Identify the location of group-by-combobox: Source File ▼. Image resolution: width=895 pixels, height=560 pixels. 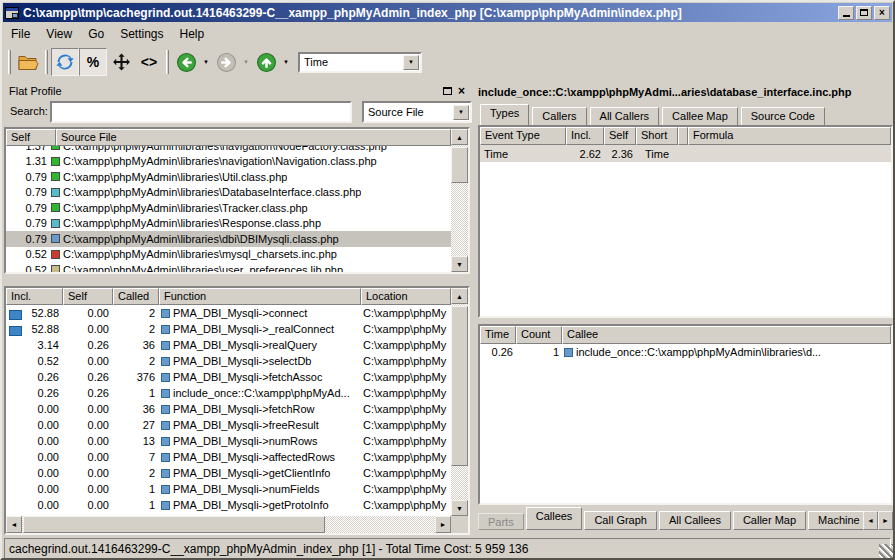
(417, 112).